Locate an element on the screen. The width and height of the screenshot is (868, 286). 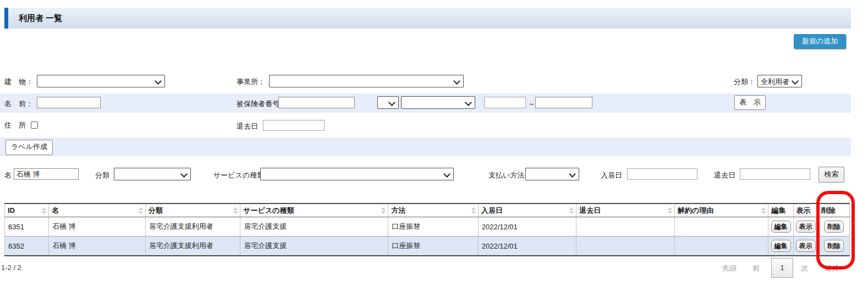
result-range-text: 1-2 / 2 is located at coordinates (11, 267).